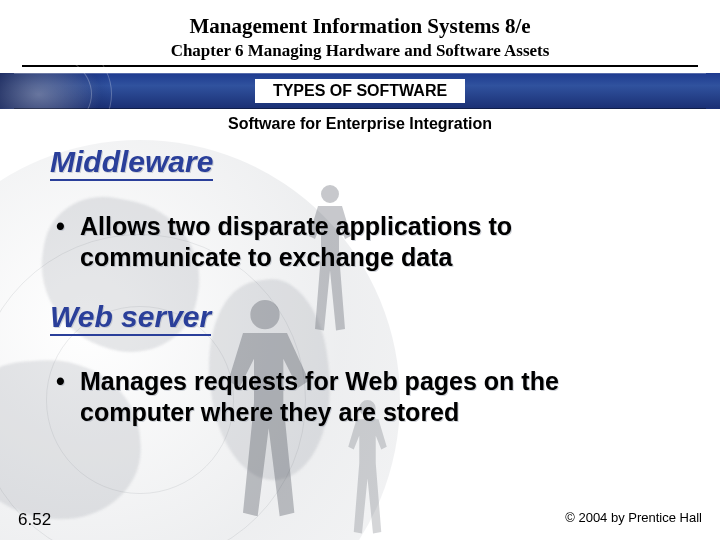 Image resolution: width=720 pixels, height=540 pixels. Describe the element at coordinates (360, 30) in the screenshot. I see `slide-header: Management Information Systems 8/e Chapt…` at that location.